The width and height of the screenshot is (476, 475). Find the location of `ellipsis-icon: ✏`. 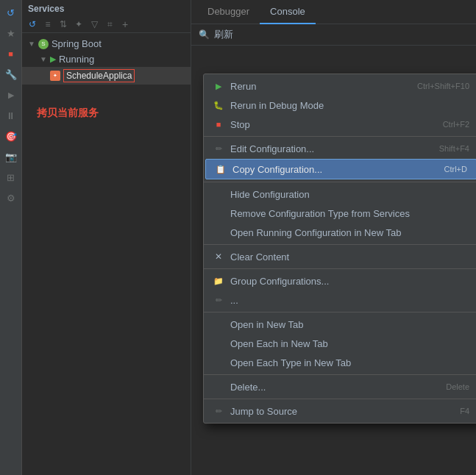

ellipsis-icon: ✏ is located at coordinates (219, 300).